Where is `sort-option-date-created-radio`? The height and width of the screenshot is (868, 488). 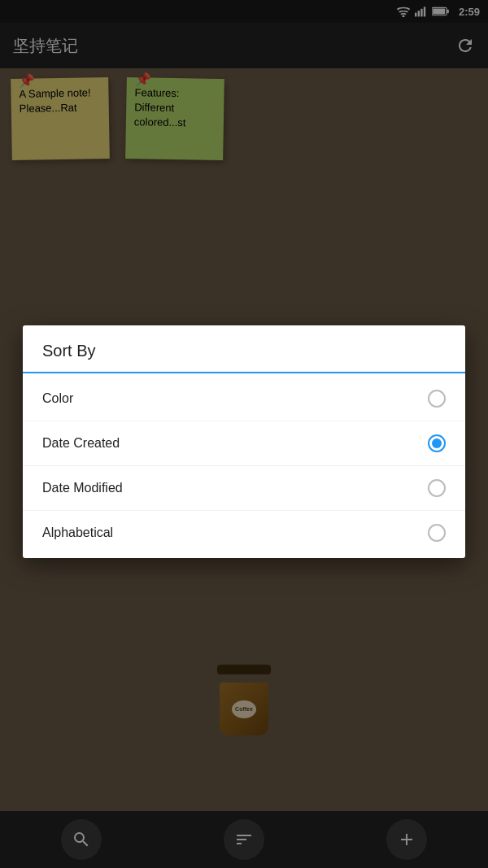
sort-option-date-created-radio is located at coordinates (437, 443).